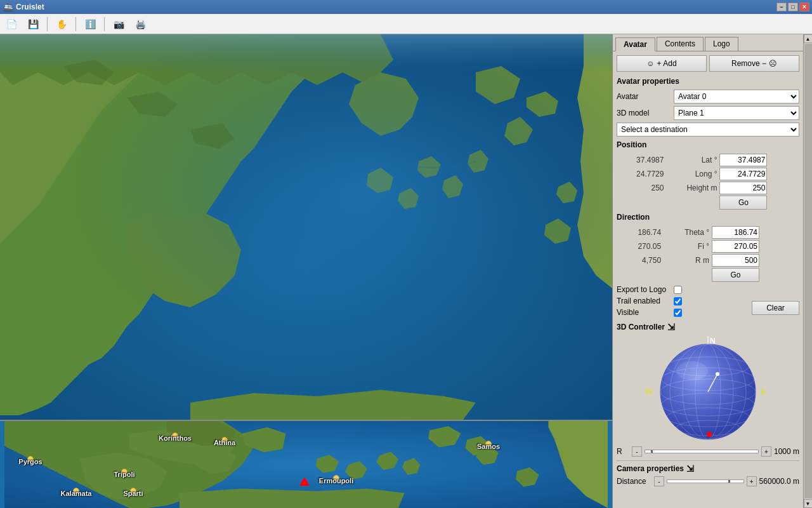 The width and height of the screenshot is (812, 508). I want to click on export-label: Export to Logo, so click(645, 290).